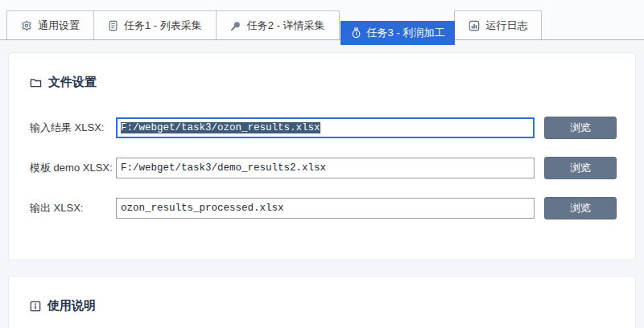  I want to click on browse-button-template: 浏览, so click(580, 168).